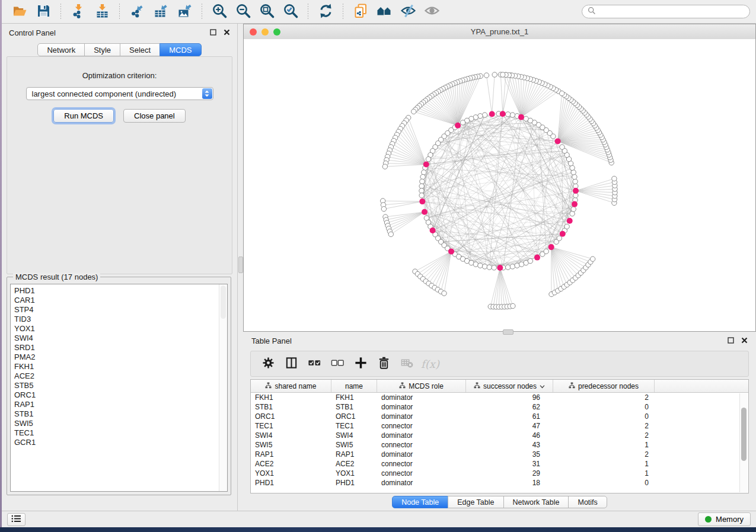 This screenshot has height=532, width=756. What do you see at coordinates (510, 416) in the screenshot?
I see `cell-successor-nodes: 61` at bounding box center [510, 416].